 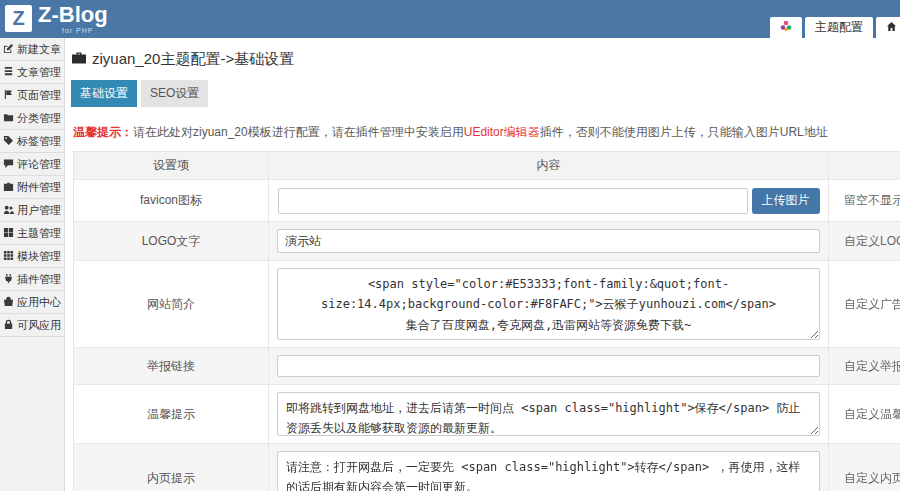 What do you see at coordinates (32, 256) in the screenshot?
I see `sidebar-item-module-manage: 模块管理` at bounding box center [32, 256].